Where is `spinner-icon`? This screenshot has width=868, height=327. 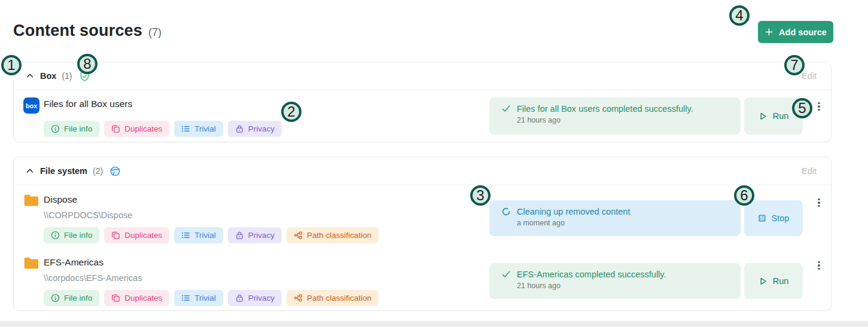
spinner-icon is located at coordinates (506, 212).